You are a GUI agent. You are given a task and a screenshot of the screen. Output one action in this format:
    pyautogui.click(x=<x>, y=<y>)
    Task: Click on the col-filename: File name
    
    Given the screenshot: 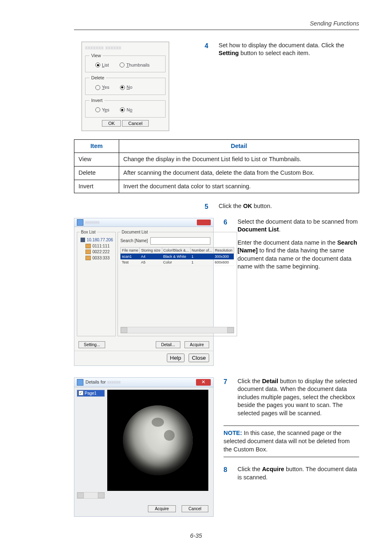 What is the action you would take?
    pyautogui.click(x=130, y=251)
    